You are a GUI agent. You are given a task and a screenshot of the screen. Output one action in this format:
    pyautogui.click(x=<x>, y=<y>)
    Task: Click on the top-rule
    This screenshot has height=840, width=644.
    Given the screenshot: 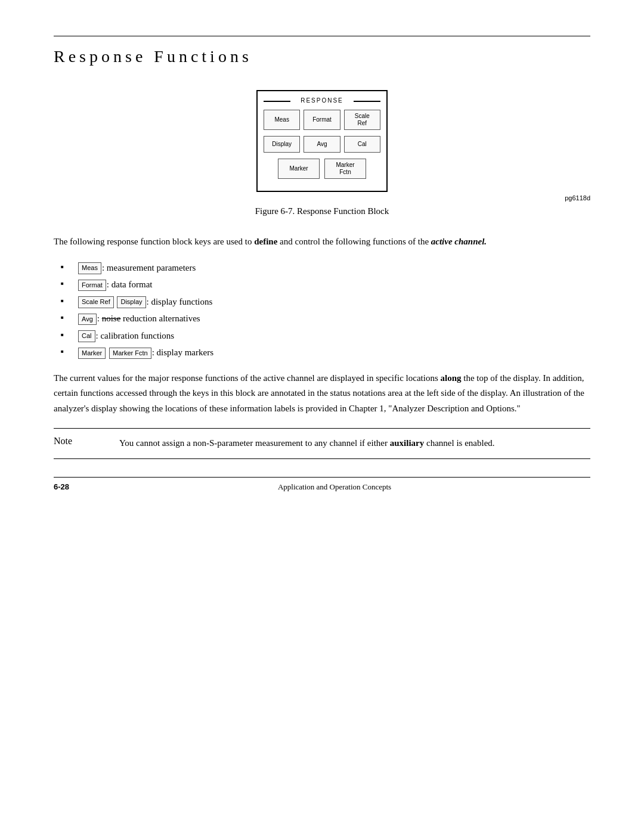 What is the action you would take?
    pyautogui.click(x=322, y=36)
    